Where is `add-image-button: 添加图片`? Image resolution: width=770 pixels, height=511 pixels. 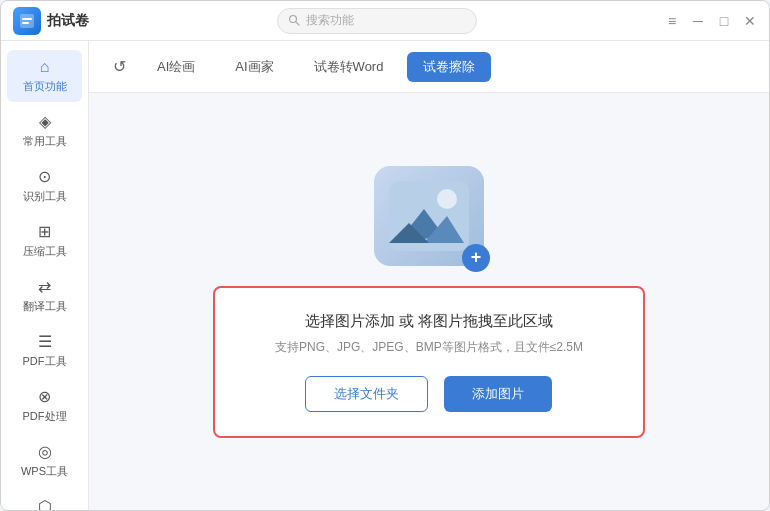 add-image-button: 添加图片 is located at coordinates (498, 394).